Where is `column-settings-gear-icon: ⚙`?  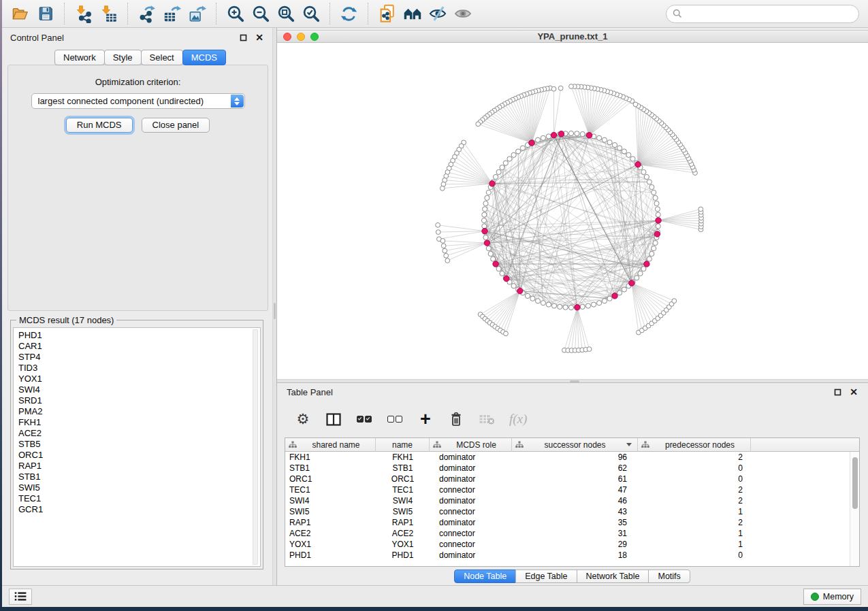
column-settings-gear-icon: ⚙ is located at coordinates (303, 419).